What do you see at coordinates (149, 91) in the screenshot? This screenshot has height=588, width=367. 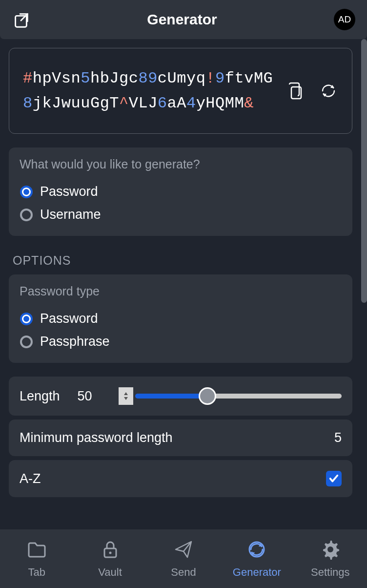 I see `generated-password-text: #hpVsn5hbJgc89cUmyq!9ftvMG8jkJwuuGgT^VLJ…` at bounding box center [149, 91].